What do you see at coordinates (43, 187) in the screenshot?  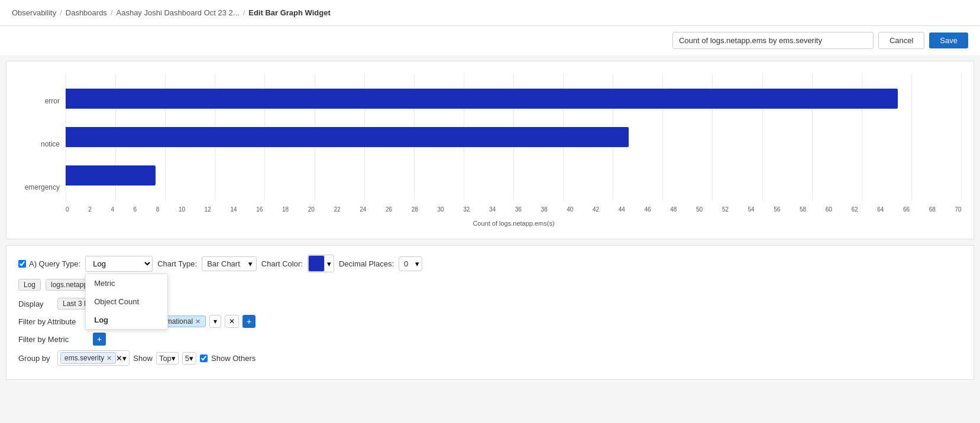 I see `y-label-emergency: emergency` at bounding box center [43, 187].